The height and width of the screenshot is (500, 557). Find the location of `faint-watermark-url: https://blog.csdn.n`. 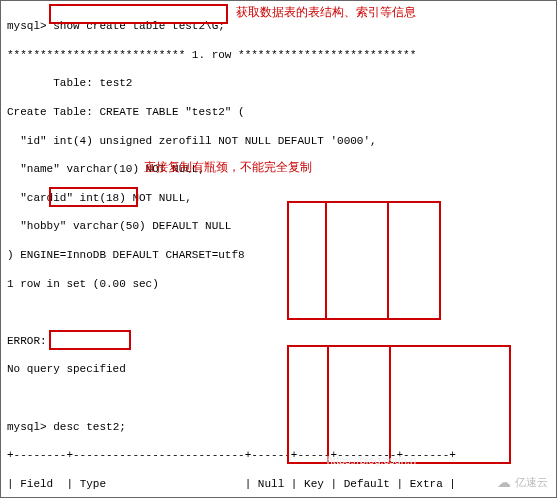

faint-watermark-url: https://blog.csdn.n is located at coordinates (372, 460).